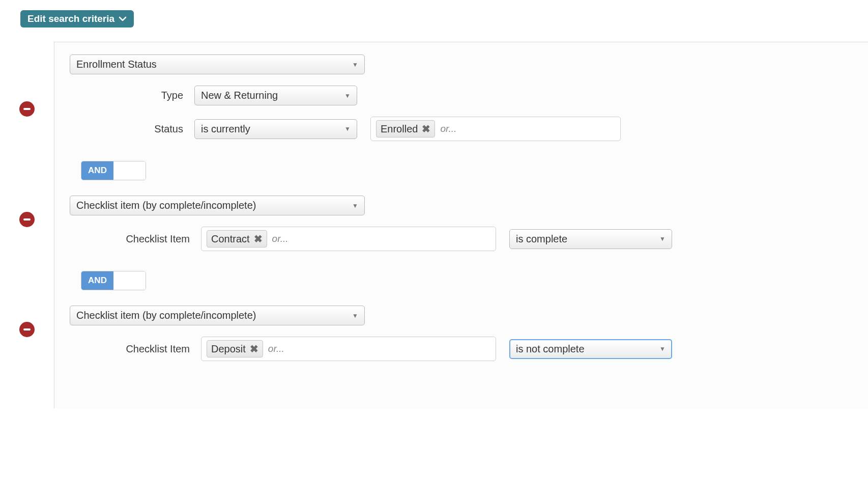 Image resolution: width=868 pixels, height=496 pixels. Describe the element at coordinates (123, 19) in the screenshot. I see `chevron-down-icon` at that location.